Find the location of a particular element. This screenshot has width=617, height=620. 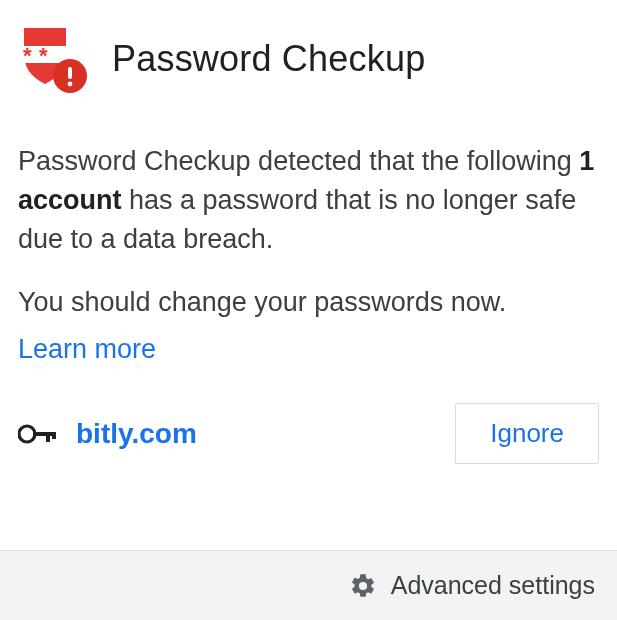

ignore-button: Ignore is located at coordinates (527, 434).